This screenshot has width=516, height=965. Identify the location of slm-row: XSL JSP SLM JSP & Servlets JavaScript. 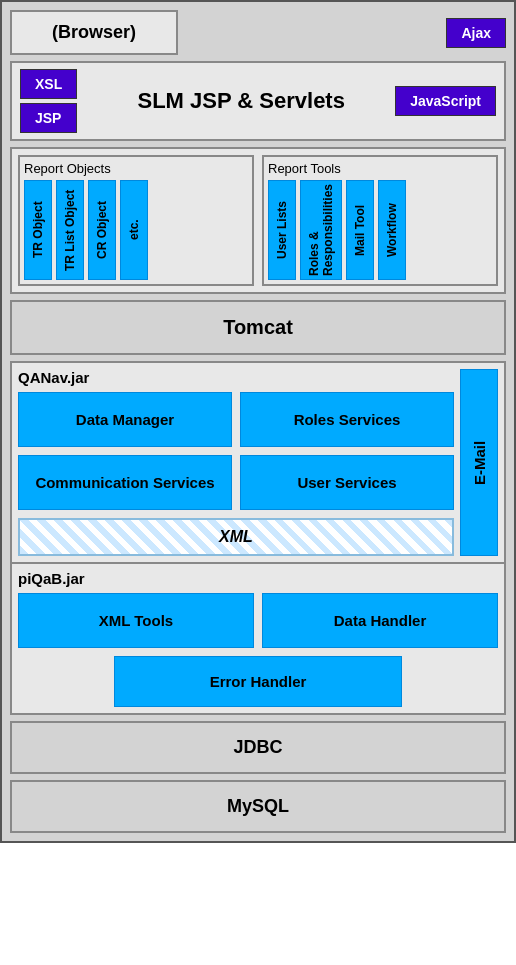
(258, 101).